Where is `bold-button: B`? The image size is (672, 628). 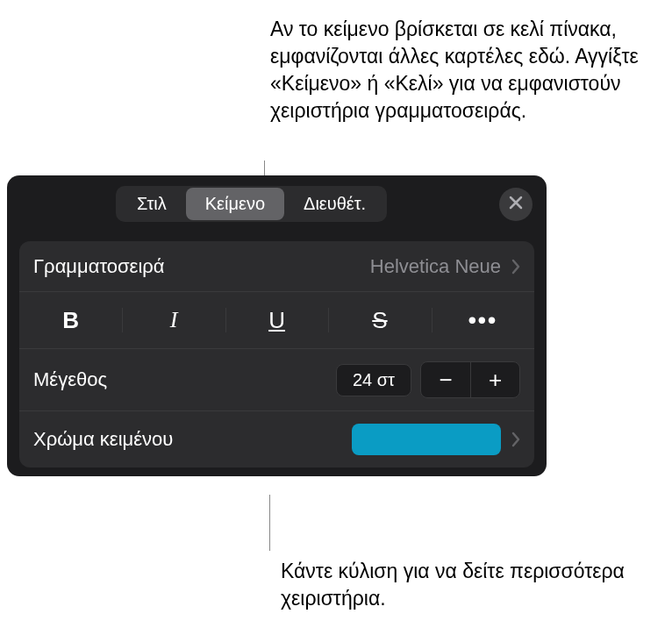 bold-button: B is located at coordinates (70, 320).